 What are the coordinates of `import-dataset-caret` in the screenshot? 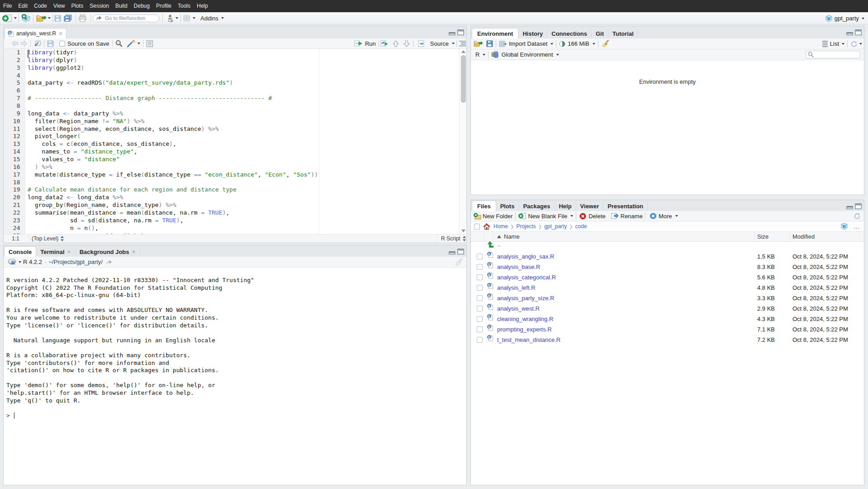 It's located at (552, 44).